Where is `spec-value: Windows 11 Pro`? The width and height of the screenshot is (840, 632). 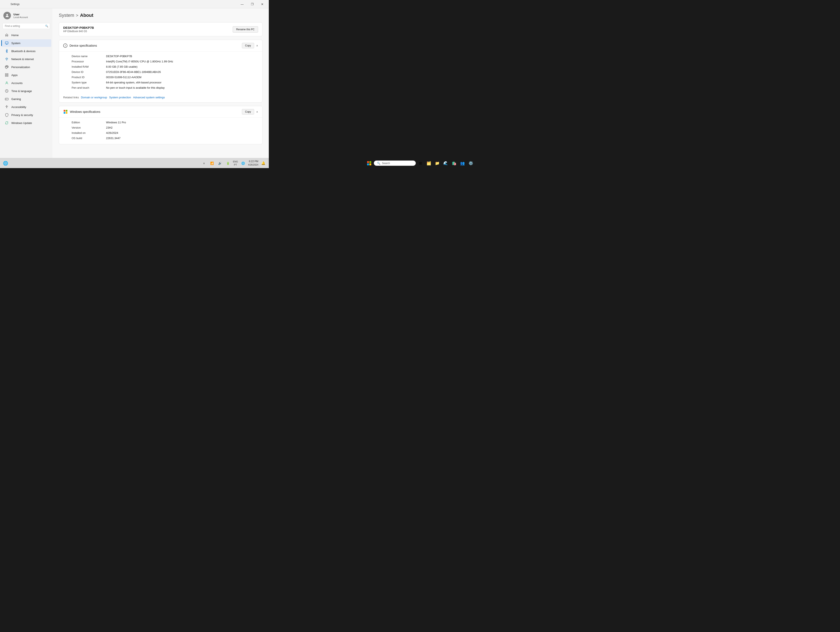 spec-value: Windows 11 Pro is located at coordinates (182, 122).